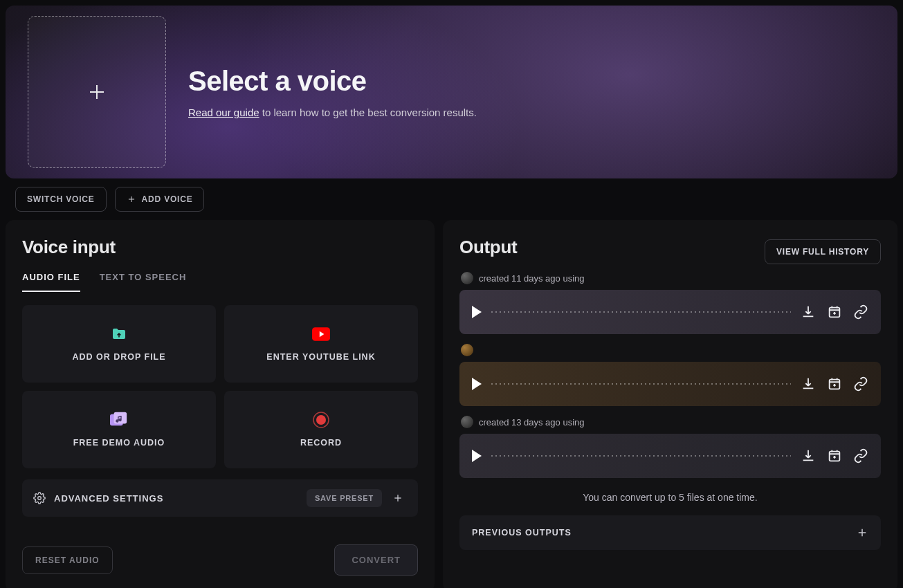 The width and height of the screenshot is (903, 588). Describe the element at coordinates (119, 430) in the screenshot. I see `demo-audio-card: FREE DEMO AUDIO` at that location.